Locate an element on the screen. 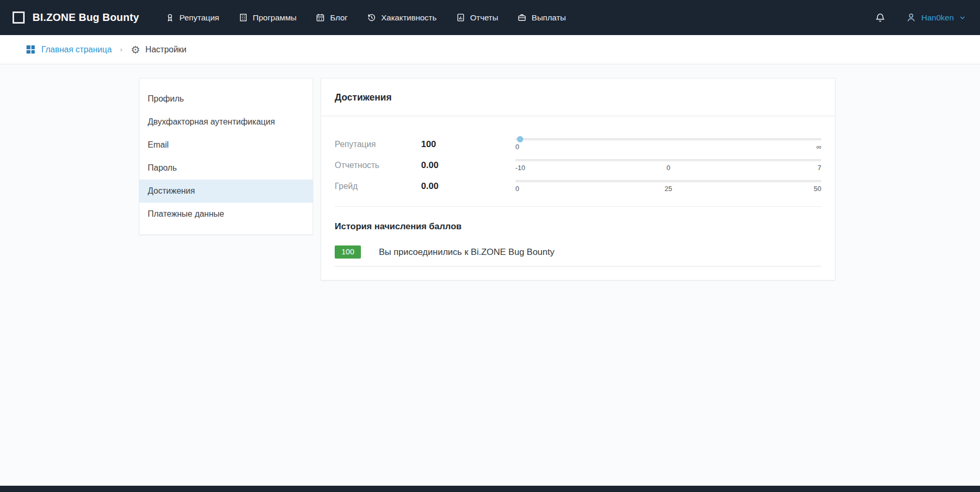 The image size is (980, 492). menu-item-label: Платежные данные is located at coordinates (186, 214).